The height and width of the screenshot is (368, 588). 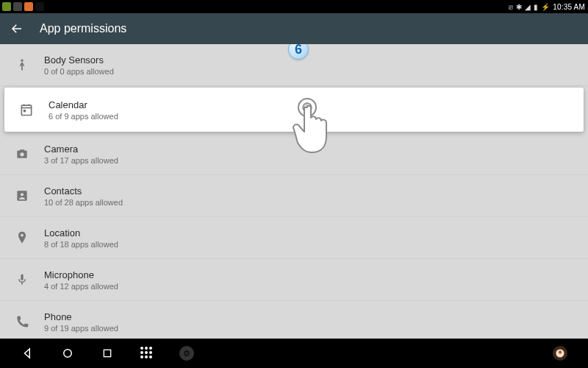 I want to click on nav-home-button, so click(x=68, y=353).